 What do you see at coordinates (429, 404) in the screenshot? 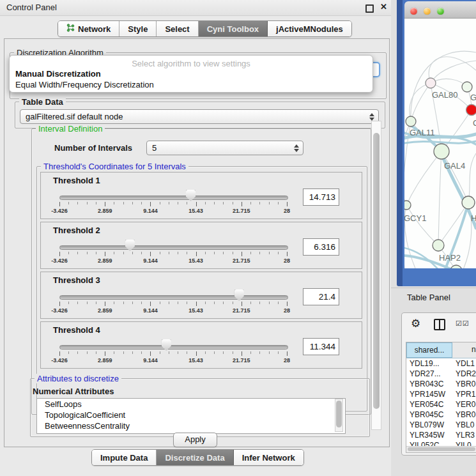
I see `cell-shared-name: YER054C` at bounding box center [429, 404].